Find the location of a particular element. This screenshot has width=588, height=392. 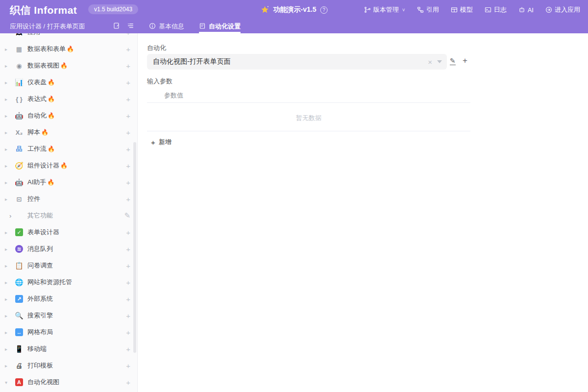

add-param-button: + 新增 is located at coordinates (161, 142).